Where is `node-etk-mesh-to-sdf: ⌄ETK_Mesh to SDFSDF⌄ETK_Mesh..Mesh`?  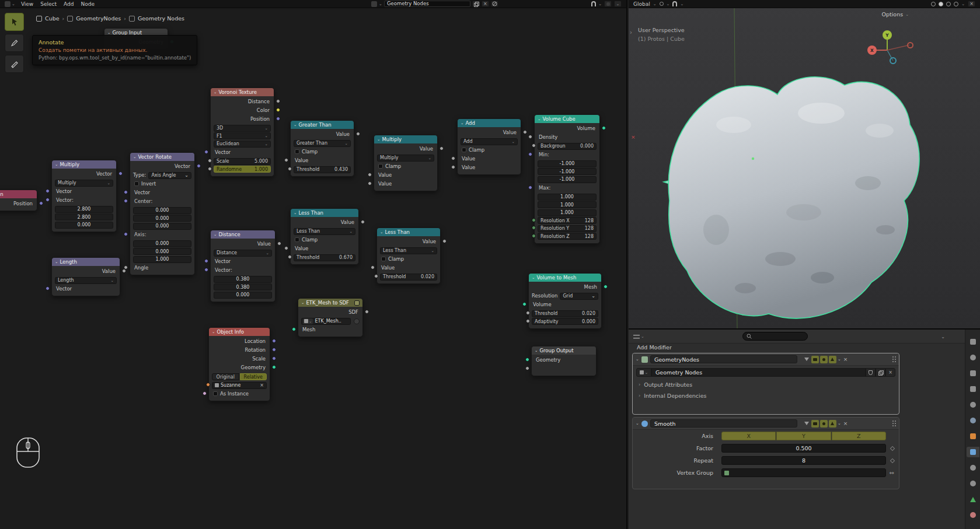
node-etk-mesh-to-sdf: ⌄ETK_Mesh to SDFSDF⌄ETK_Mesh..Mesh is located at coordinates (330, 317).